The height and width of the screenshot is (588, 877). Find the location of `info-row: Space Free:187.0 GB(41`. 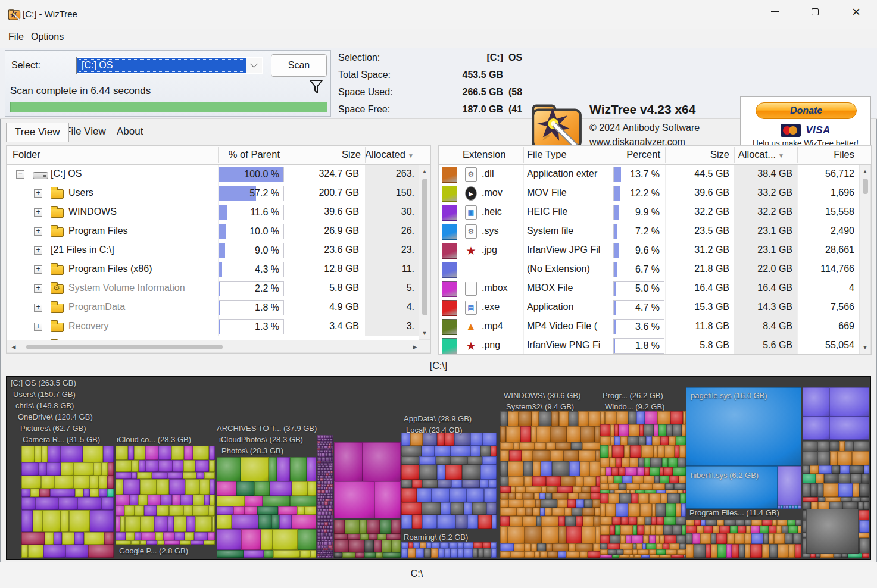

info-row: Space Free:187.0 GB(41 is located at coordinates (429, 111).